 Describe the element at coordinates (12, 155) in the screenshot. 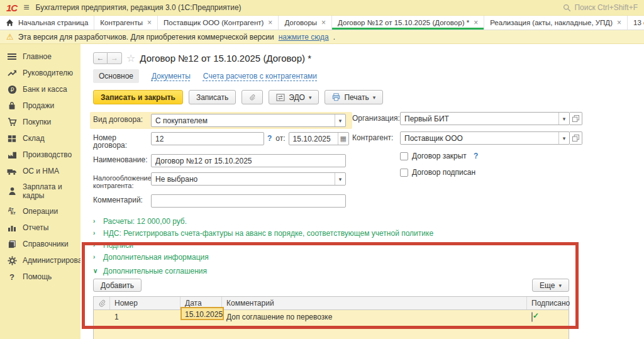

I see `production-factory-icon` at that location.